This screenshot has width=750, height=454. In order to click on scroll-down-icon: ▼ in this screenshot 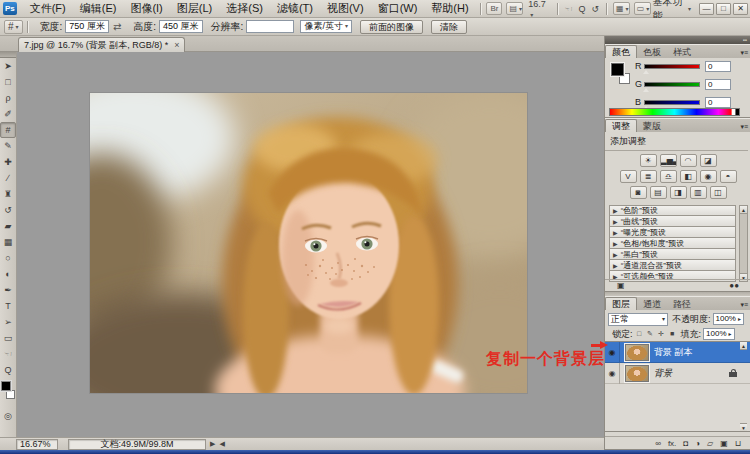, I will do `click(744, 427)`.